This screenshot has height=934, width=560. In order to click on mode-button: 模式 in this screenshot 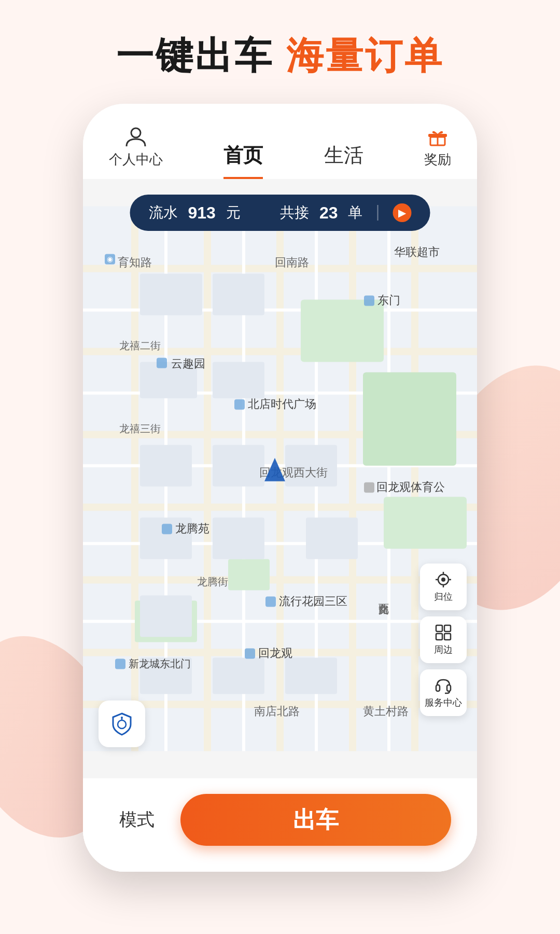, I will do `click(137, 820)`.